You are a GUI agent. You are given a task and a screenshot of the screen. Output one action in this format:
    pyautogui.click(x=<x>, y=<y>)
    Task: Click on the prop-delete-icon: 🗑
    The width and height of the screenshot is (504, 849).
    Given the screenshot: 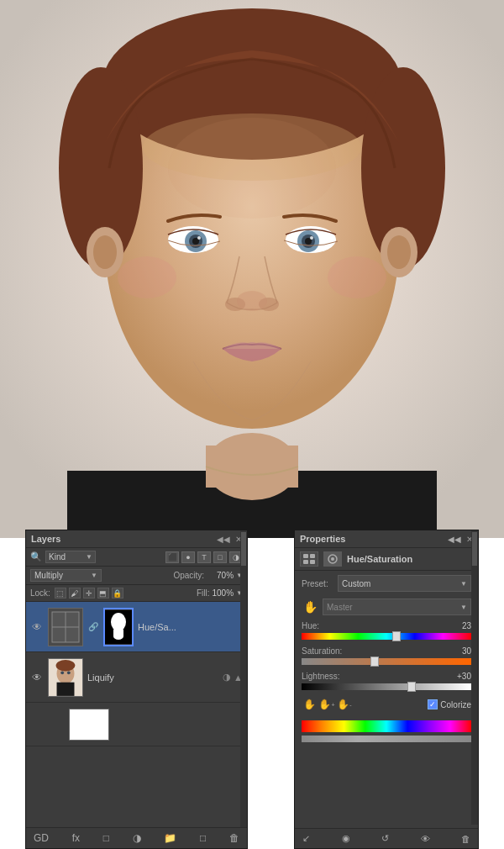 What is the action you would take?
    pyautogui.click(x=465, y=839)
    